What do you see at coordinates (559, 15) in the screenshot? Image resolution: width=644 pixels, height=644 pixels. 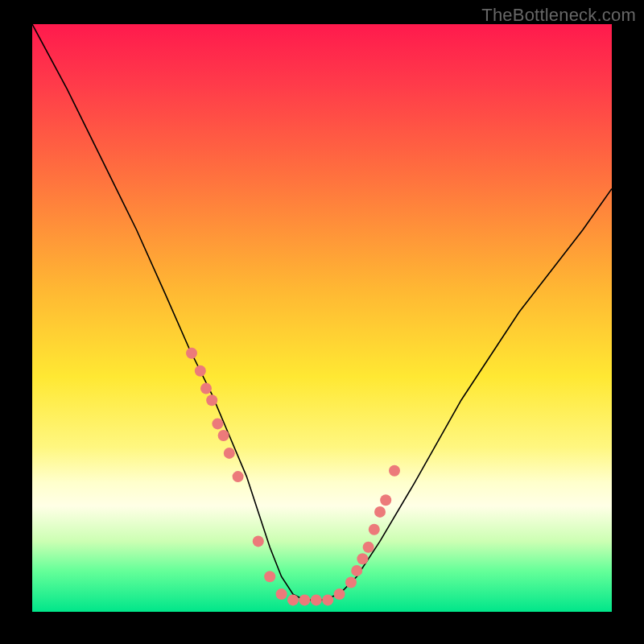 I see `attribution-text: TheBottleneck.com` at bounding box center [559, 15].